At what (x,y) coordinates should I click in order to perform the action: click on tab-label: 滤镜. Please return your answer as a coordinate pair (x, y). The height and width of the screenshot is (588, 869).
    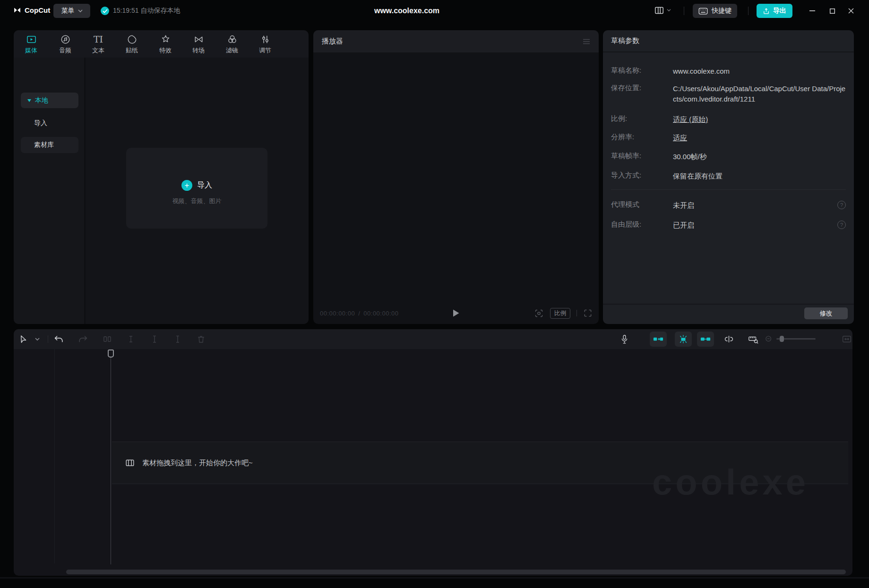
    Looking at the image, I should click on (232, 51).